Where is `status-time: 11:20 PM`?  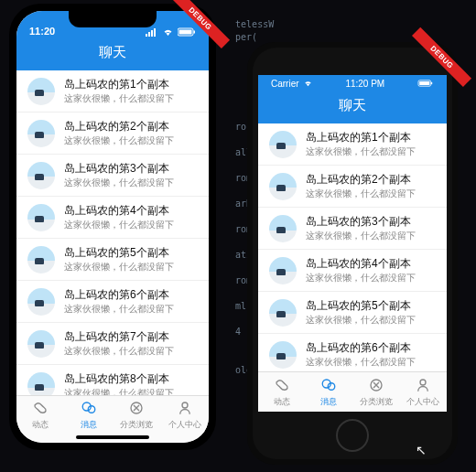
status-time: 11:20 PM is located at coordinates (364, 84).